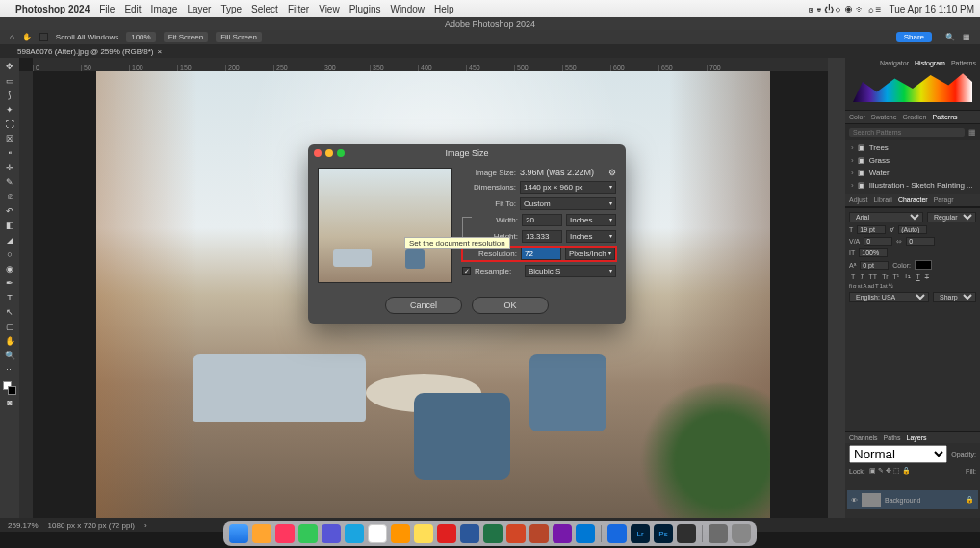 This screenshot has height=548, width=980. Describe the element at coordinates (90, 52) in the screenshot. I see `document-tab: 598A6076 (After).jpg @ 259% (RGB/8*) ×` at that location.